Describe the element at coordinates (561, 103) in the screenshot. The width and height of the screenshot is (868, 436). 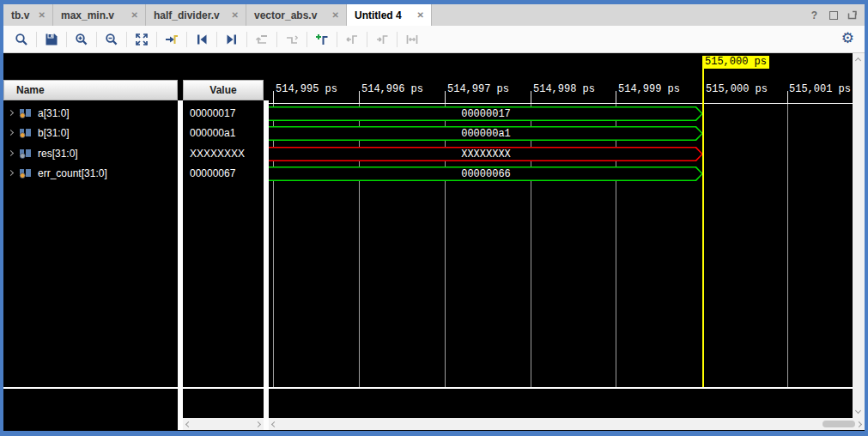
I see `time-axis-line` at that location.